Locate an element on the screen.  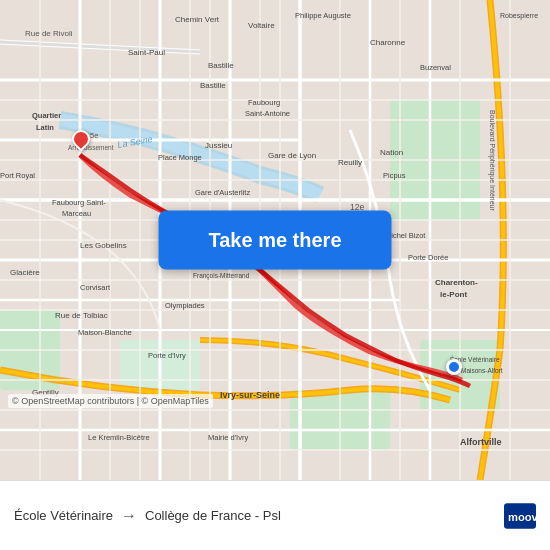
svg-text: Le Kremlin-Bicêtre is located at coordinates (119, 438).